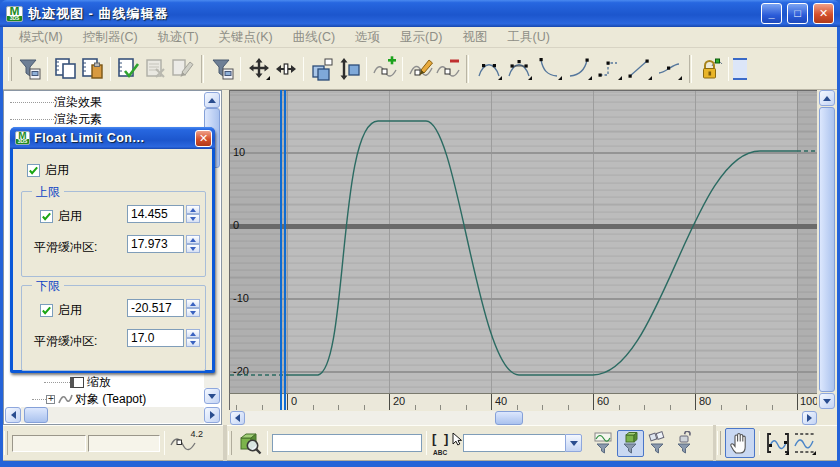  I want to click on tree-item: 渲染元素, so click(56, 119).